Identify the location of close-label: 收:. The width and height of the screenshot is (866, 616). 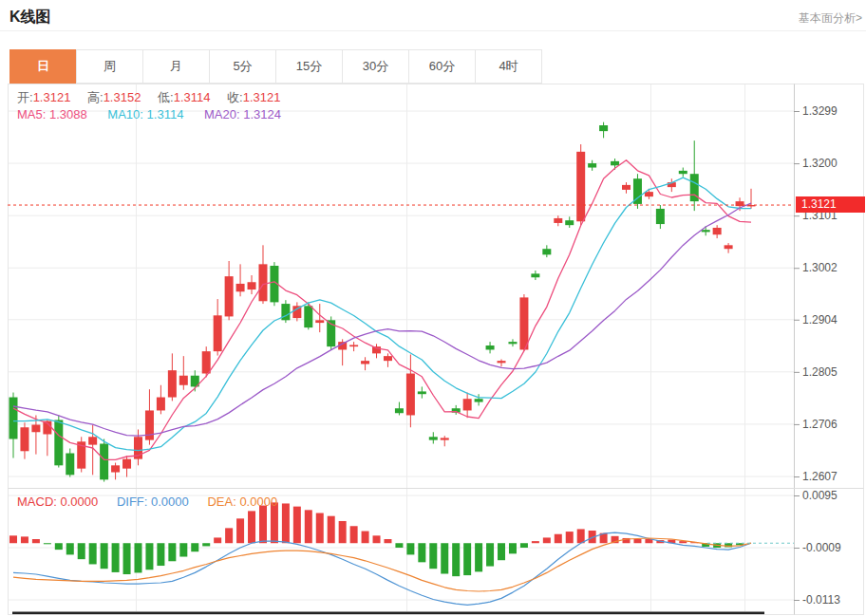
(235, 97).